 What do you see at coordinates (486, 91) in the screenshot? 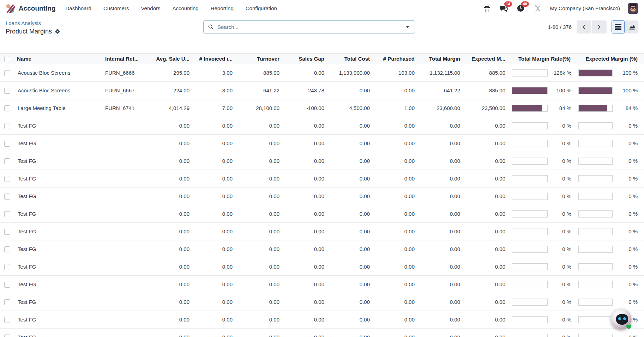
I see `cell-expected-margin: 885.00` at bounding box center [486, 91].